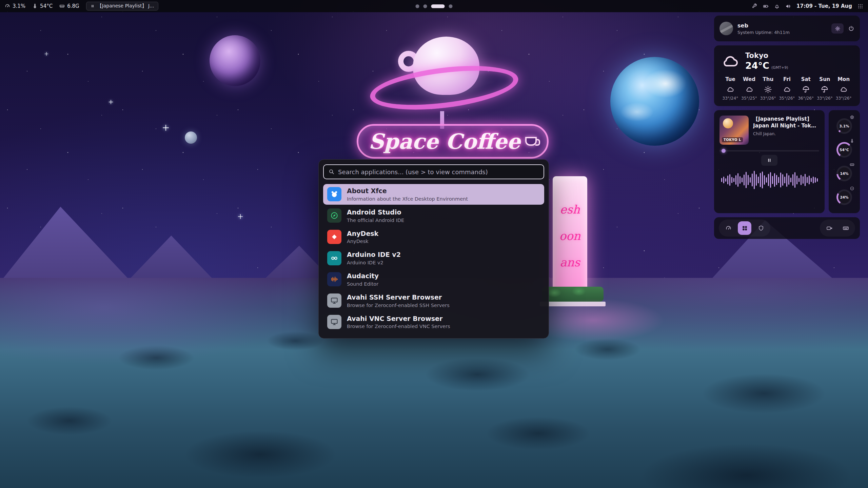 The height and width of the screenshot is (488, 868). What do you see at coordinates (42, 6) in the screenshot?
I see `temperature-indicator: 54°C` at bounding box center [42, 6].